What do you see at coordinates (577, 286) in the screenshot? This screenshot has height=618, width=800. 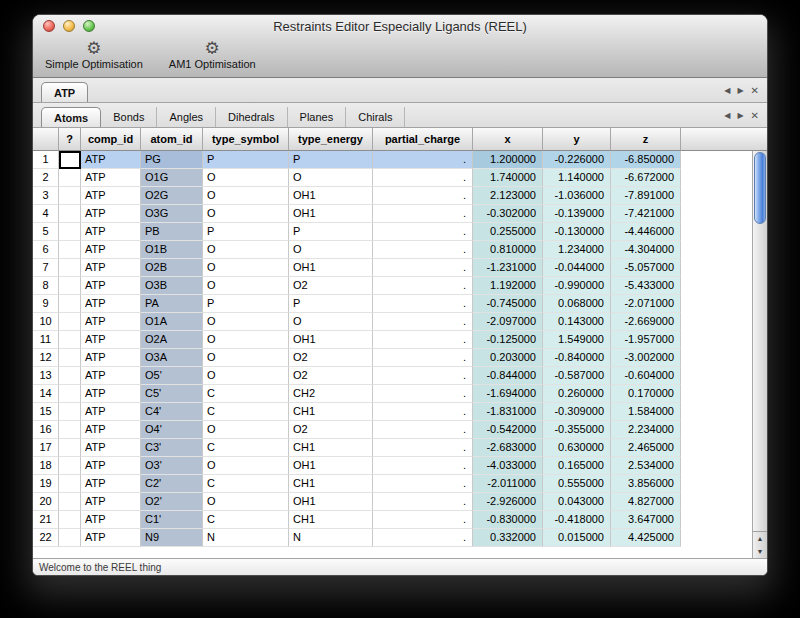 I see `cell-y: -0.990000` at bounding box center [577, 286].